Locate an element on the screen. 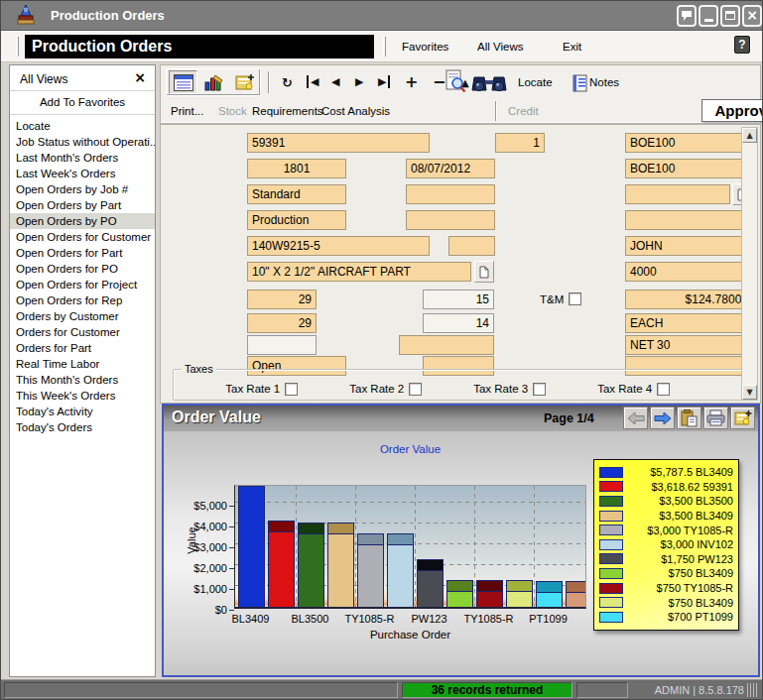 This screenshot has height=700, width=763. unit-field: UnitEACH is located at coordinates (689, 323).